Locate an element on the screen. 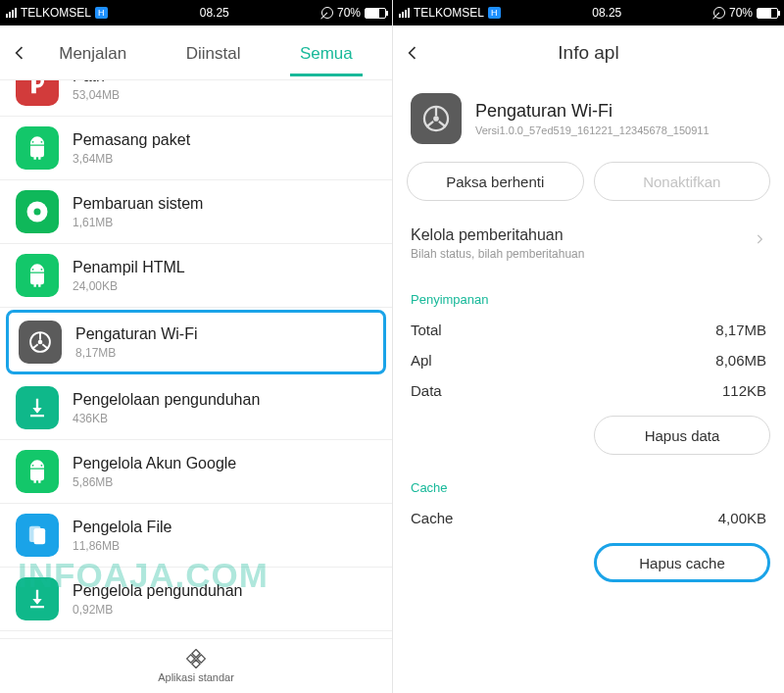  app-row: Pemasang paket3,64MB is located at coordinates (196, 149).